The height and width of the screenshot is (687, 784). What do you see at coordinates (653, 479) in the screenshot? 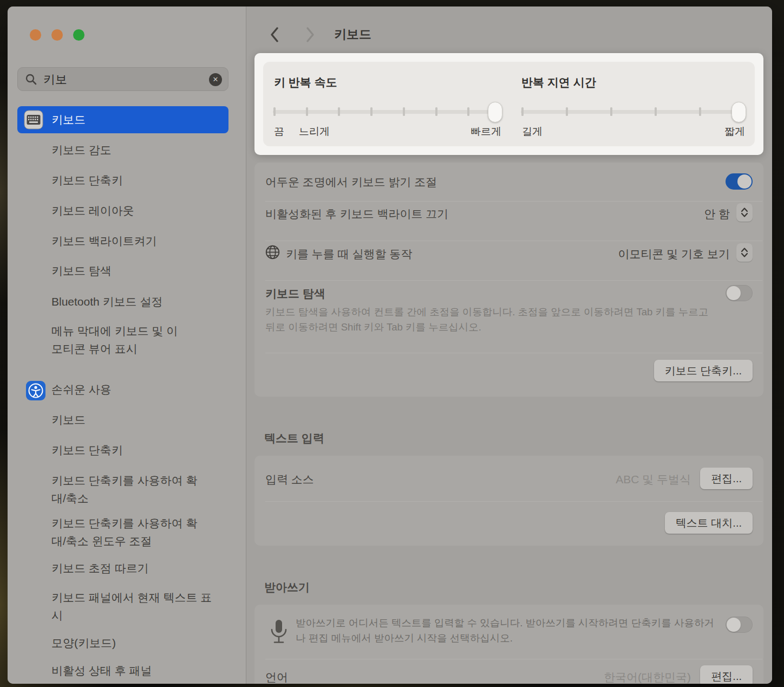
I see `input-source-value: ABC 및 두벌식` at bounding box center [653, 479].